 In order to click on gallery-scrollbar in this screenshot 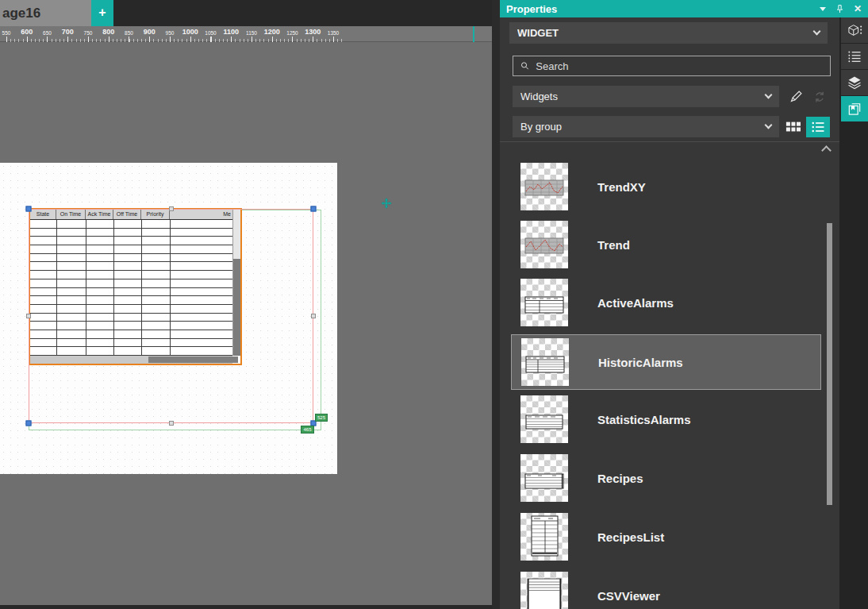, I will do `click(830, 364)`.